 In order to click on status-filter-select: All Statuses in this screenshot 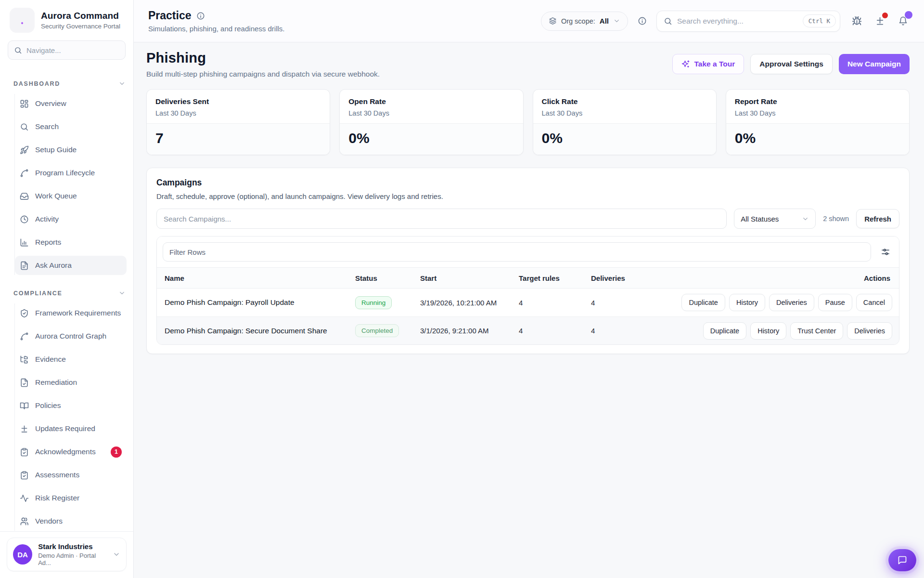, I will do `click(775, 219)`.